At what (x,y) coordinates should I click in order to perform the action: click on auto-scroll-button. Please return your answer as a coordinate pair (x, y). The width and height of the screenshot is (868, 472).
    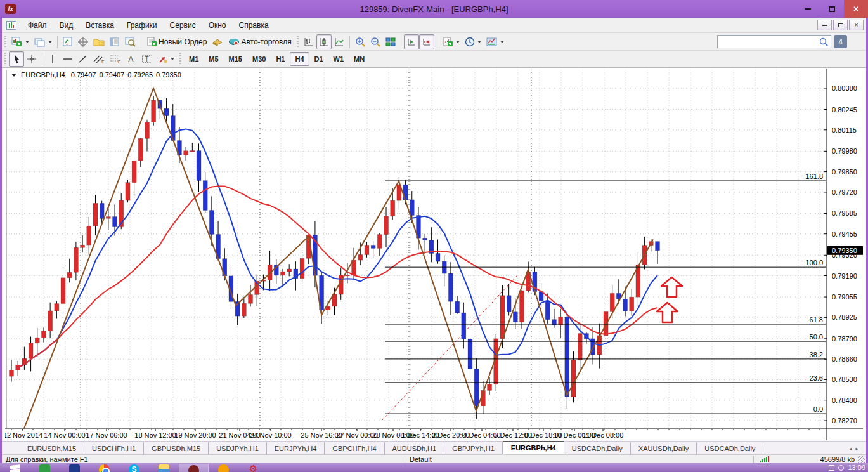
    Looking at the image, I should click on (411, 42).